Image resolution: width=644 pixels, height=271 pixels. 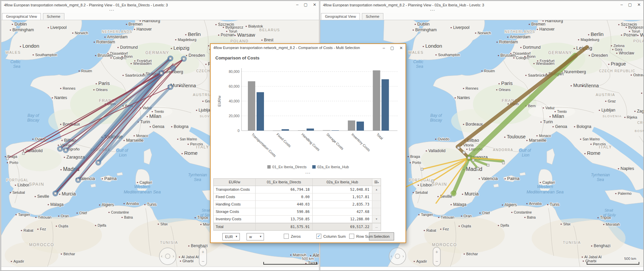 I want to click on city-label: Vaduz, so click(x=550, y=108).